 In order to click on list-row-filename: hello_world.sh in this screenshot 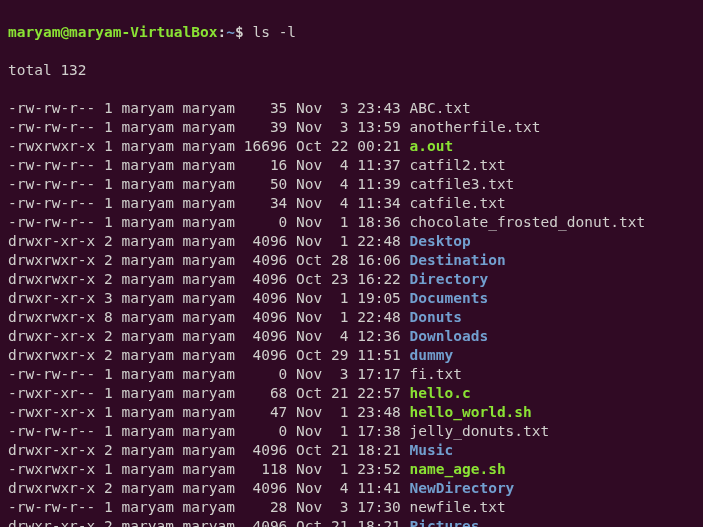, I will do `click(471, 412)`.